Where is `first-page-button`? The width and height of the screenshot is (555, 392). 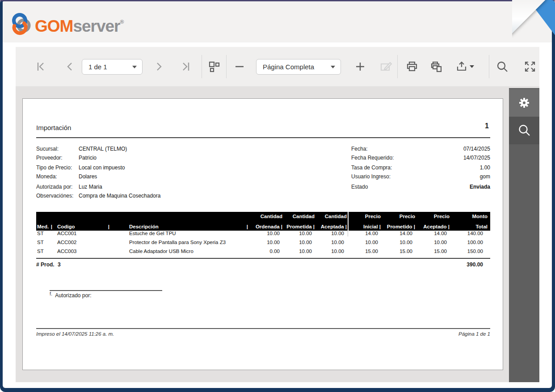 first-page-button is located at coordinates (41, 67).